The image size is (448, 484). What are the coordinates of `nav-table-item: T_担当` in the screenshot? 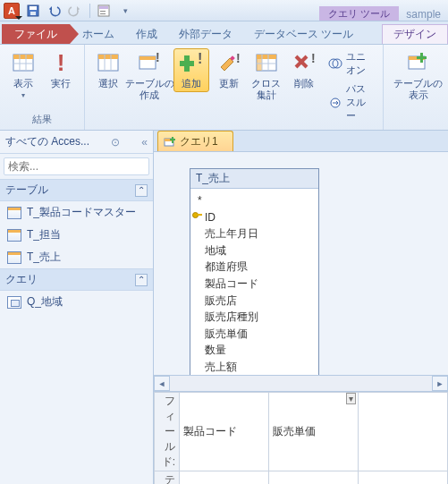 It's located at (77, 234).